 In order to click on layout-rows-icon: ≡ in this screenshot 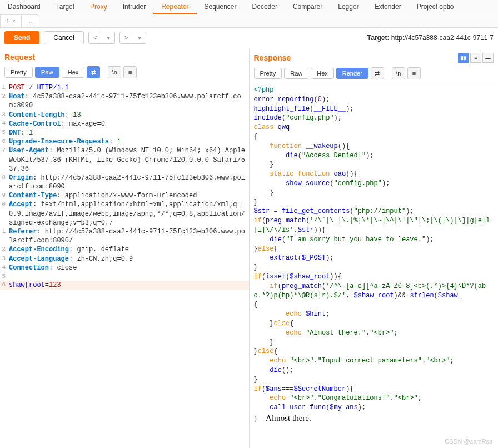, I will do `click(476, 58)`.